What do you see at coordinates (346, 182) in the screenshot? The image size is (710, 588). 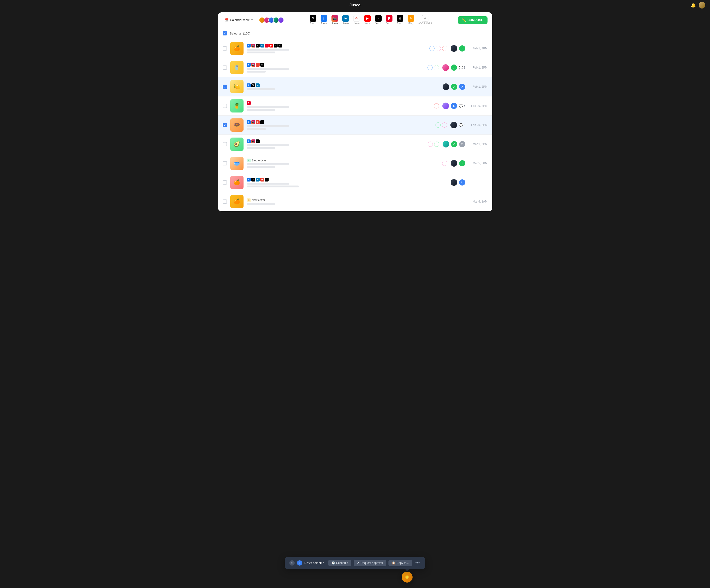 I see `post-info-8: f 𝕏 in G @` at bounding box center [346, 182].